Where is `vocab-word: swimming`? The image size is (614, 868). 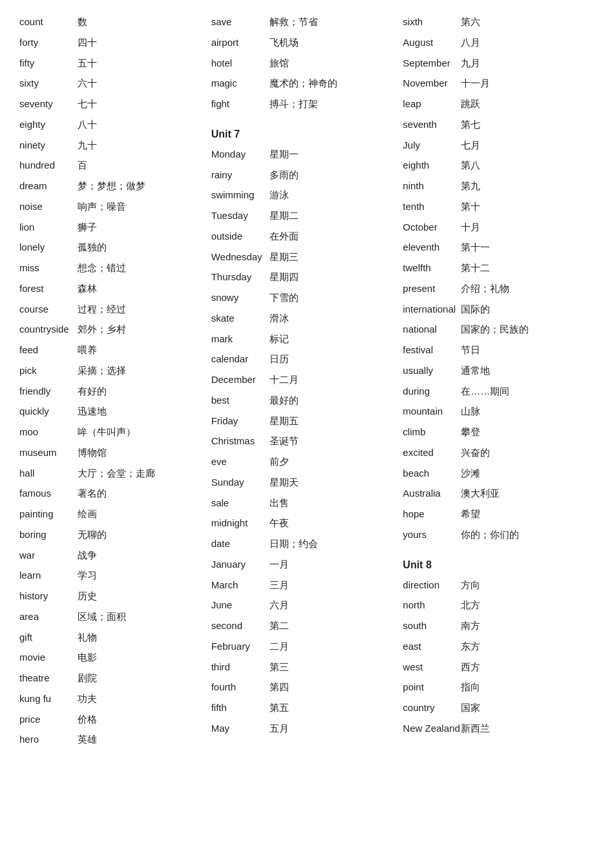 vocab-word: swimming is located at coordinates (240, 195).